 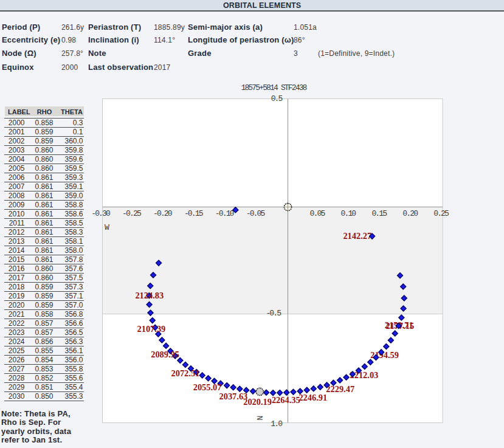 What do you see at coordinates (357, 236) in the screenshot?
I see `svg-text: 2142.27` at bounding box center [357, 236].